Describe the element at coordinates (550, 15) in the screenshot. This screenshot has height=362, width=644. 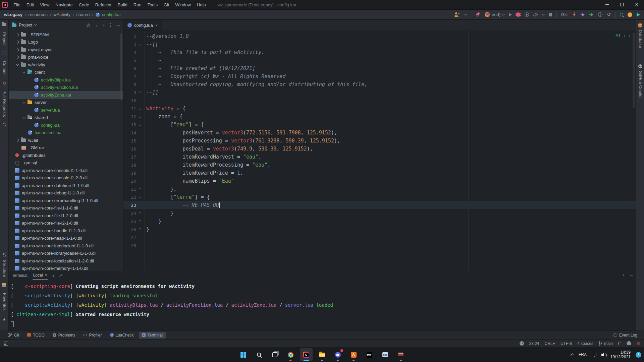
I see `stop-button` at that location.